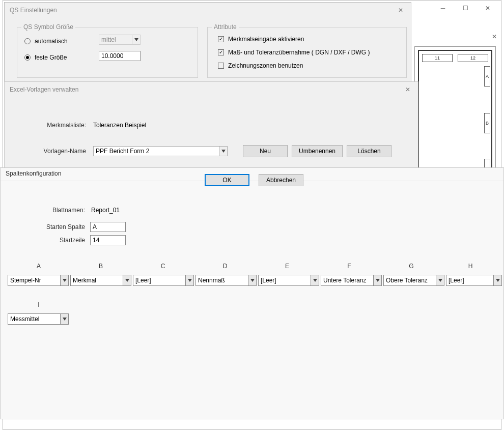  Describe the element at coordinates (494, 37) in the screenshot. I see `inner-close-icon: ✕` at that location.